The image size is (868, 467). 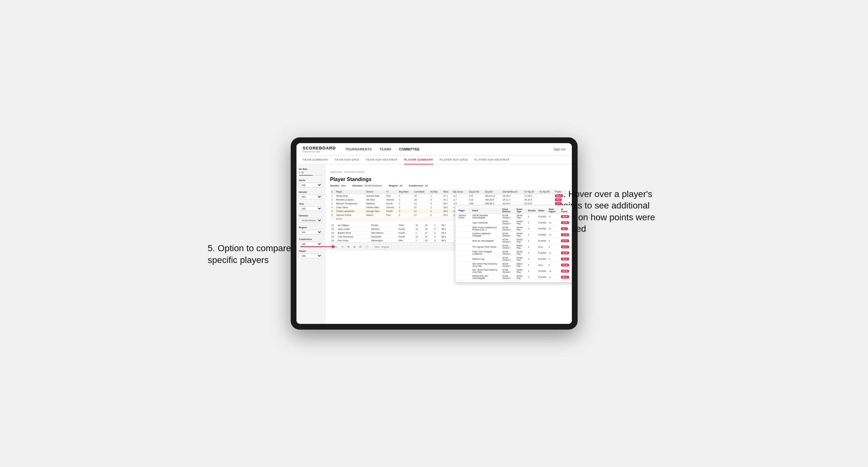 What do you see at coordinates (464, 211) in the screenshot?
I see `tooltip-col-player: Player` at bounding box center [464, 211].